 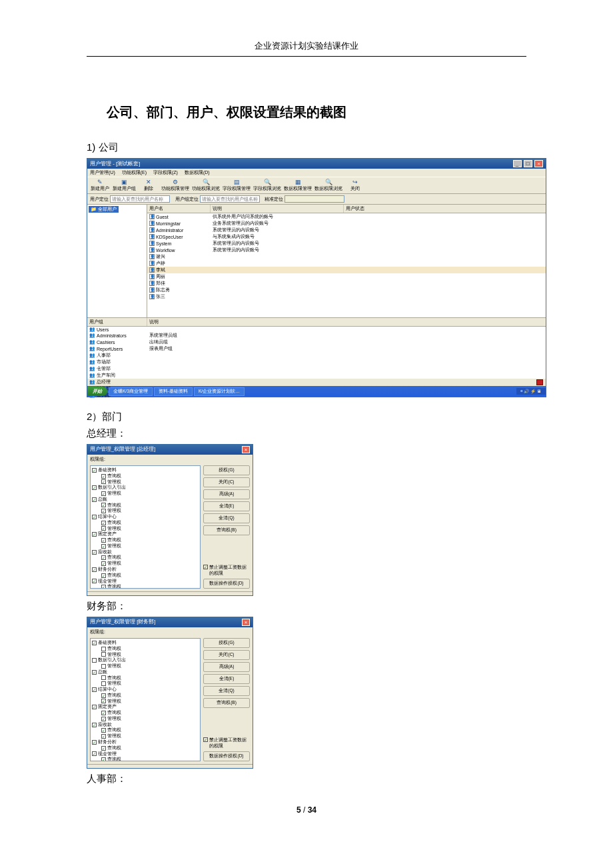 I want to click on advanced-button: 高级(A), so click(x=227, y=495).